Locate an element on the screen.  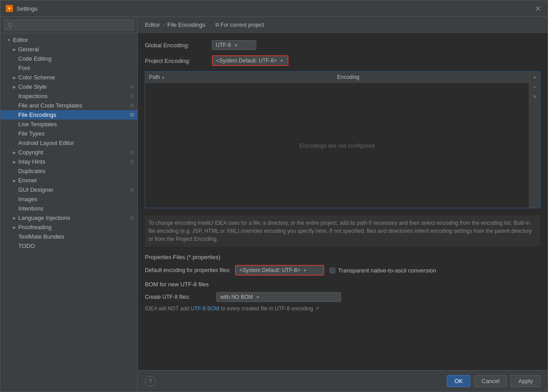
sidebar-item-editor: ▼ Editor is located at coordinates (69, 40).